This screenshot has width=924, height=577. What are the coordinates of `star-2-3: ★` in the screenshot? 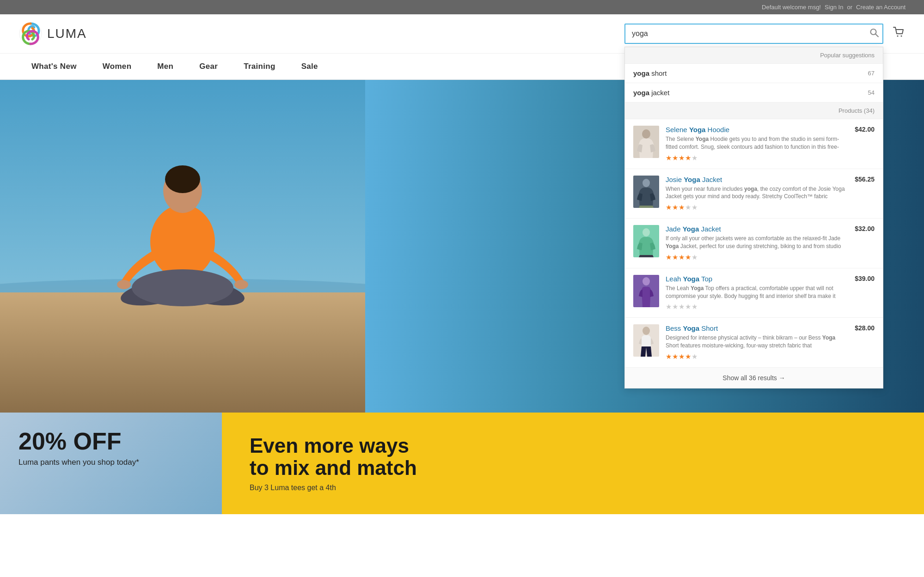 It's located at (681, 207).